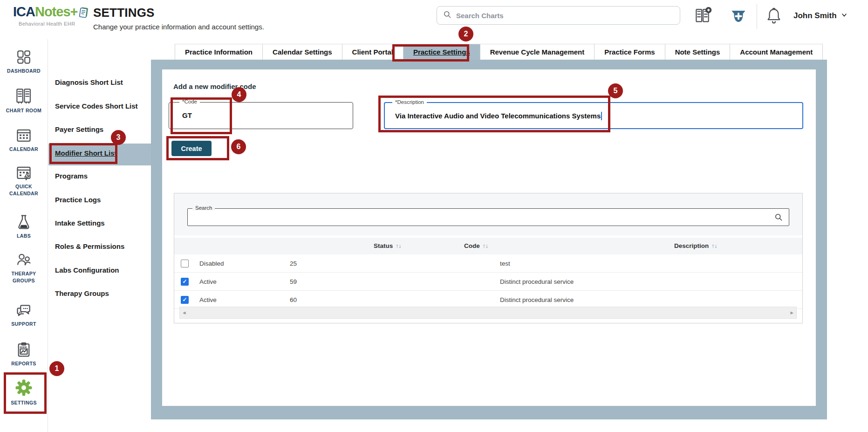 This screenshot has width=868, height=432. Describe the element at coordinates (24, 222) in the screenshot. I see `labs-flask-icon` at that location.